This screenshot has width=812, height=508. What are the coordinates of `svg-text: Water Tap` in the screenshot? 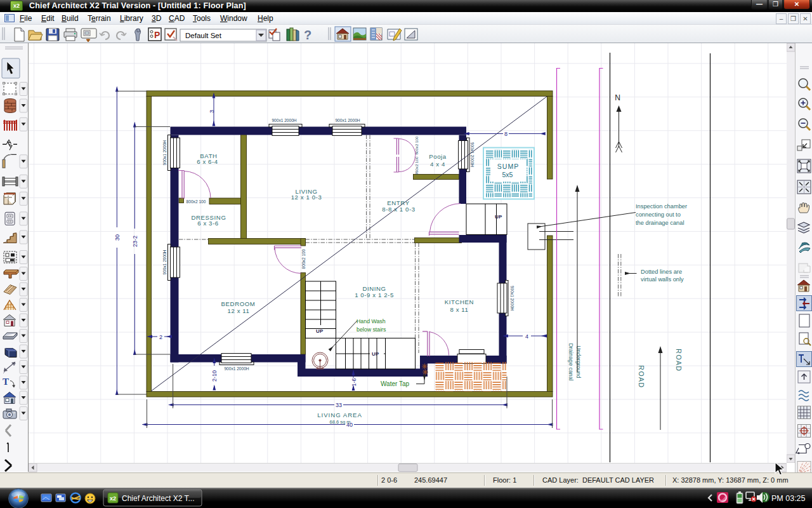 It's located at (395, 384).